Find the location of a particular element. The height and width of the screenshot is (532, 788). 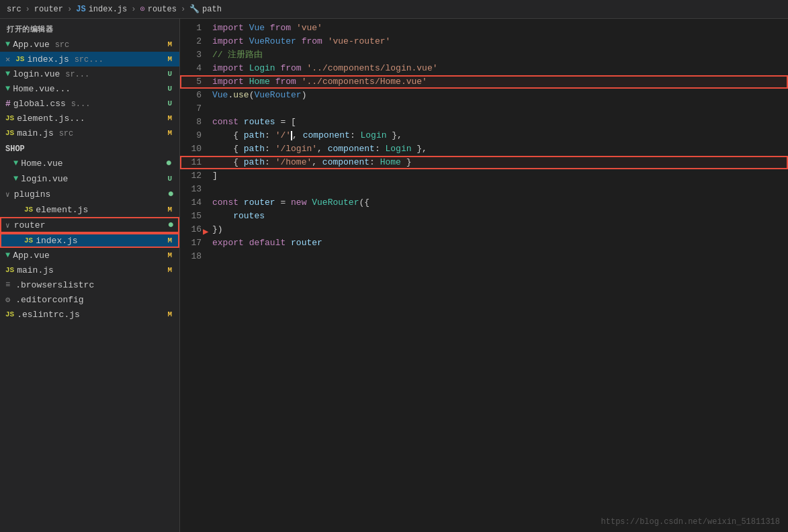

sidebar-item-index-js-router: JS index.js M is located at coordinates (90, 240).